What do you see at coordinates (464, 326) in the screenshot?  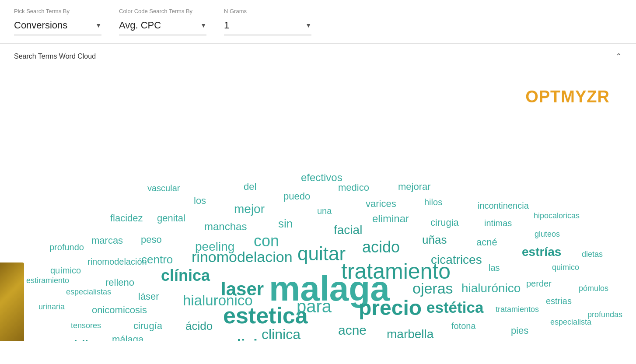 I see `word-cloud-item: fotona` at bounding box center [464, 326].